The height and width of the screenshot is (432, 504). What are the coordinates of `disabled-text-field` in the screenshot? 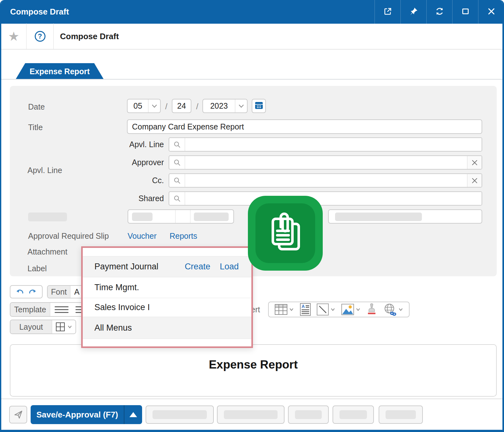 It's located at (405, 217).